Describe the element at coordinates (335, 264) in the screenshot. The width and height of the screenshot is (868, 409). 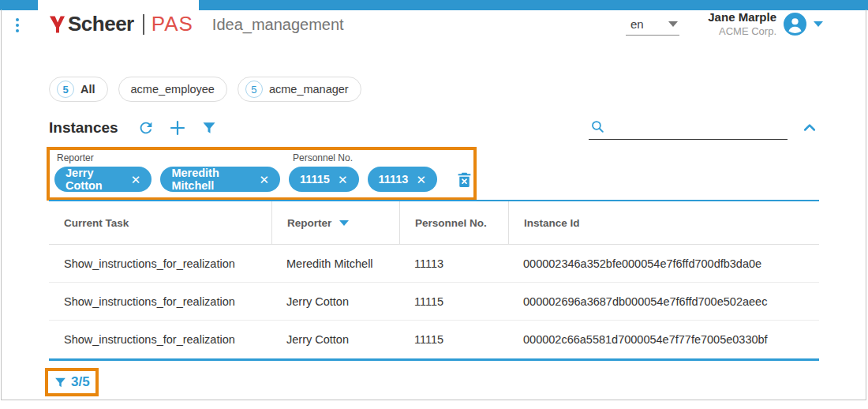
I see `cell-reporter: Meredith Mitchell` at that location.